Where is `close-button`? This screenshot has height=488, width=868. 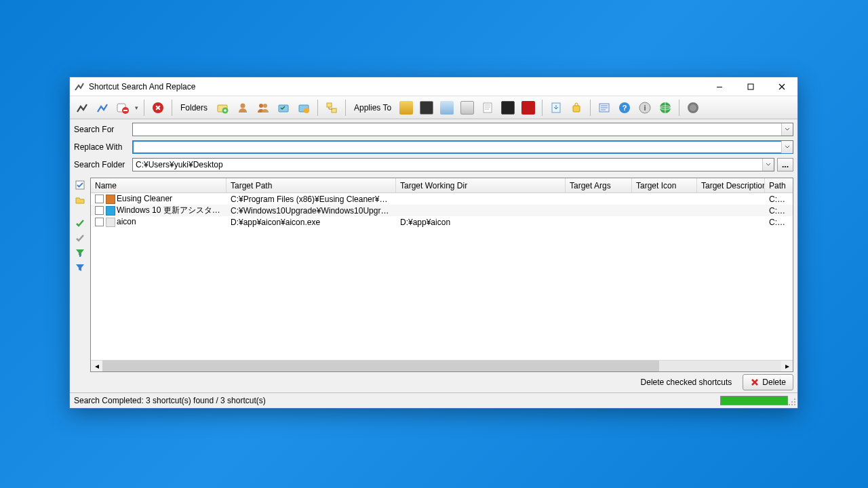 close-button is located at coordinates (782, 87).